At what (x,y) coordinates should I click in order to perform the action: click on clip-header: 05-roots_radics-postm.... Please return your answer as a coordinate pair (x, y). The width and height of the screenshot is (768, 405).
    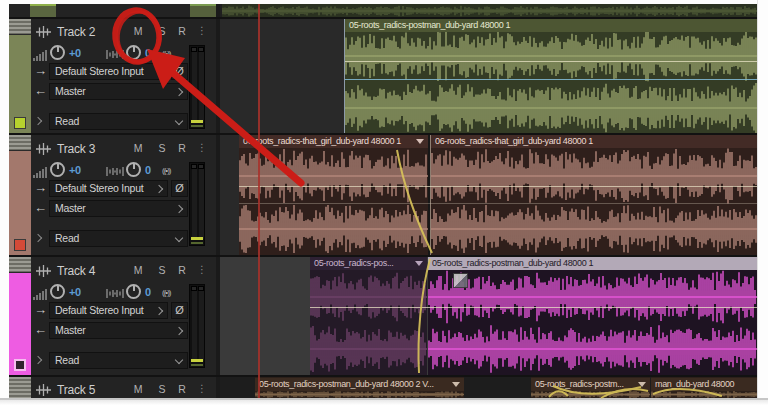
    Looking at the image, I should click on (590, 384).